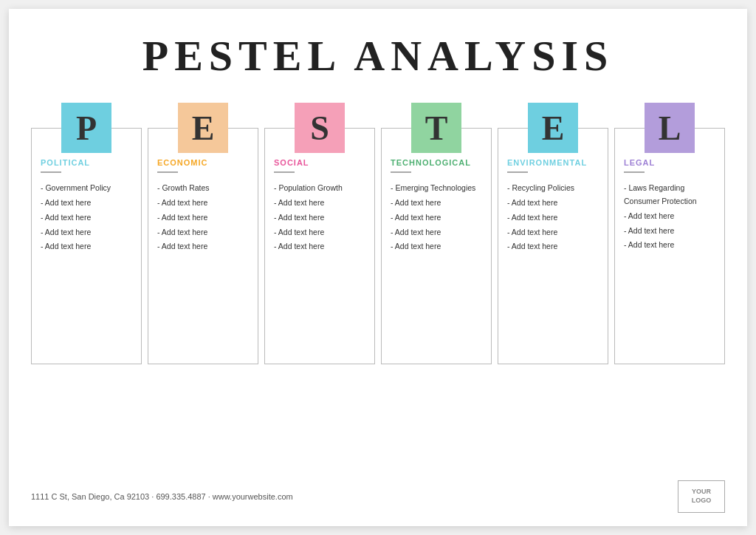 The height and width of the screenshot is (535, 756). What do you see at coordinates (670, 217) in the screenshot?
I see `items-list-legal: - Laws Regarding Consumer Protection- Ad…` at bounding box center [670, 217].